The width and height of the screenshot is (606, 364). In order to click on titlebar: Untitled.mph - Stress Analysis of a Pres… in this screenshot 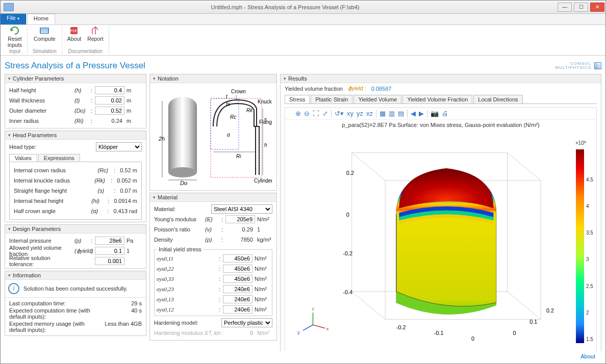, I will do `click(303, 7)`.